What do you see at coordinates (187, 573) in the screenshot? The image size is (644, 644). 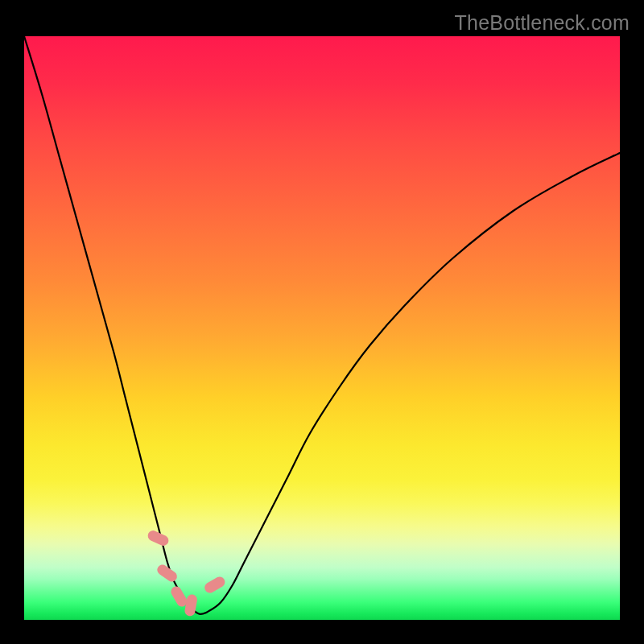 I see `valley-markers-group` at bounding box center [187, 573].